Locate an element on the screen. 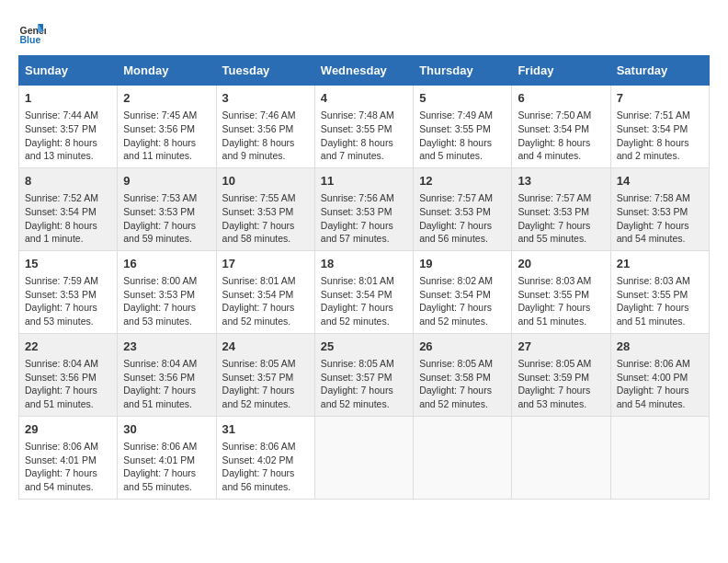  day-cell: 5Sunrise: 7:49 AMSunset: 3:55 PMDaylight… is located at coordinates (463, 127).